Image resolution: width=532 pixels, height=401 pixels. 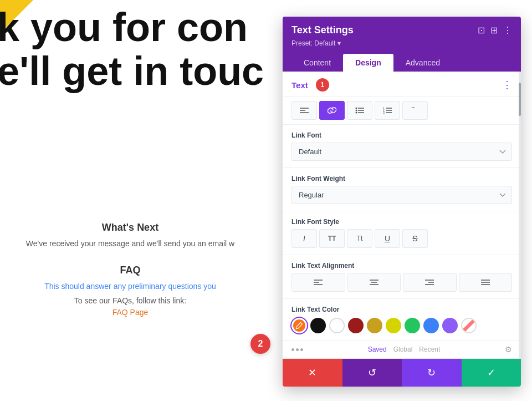 I want to click on link-text-alignment-section: Link Text Alignment, so click(x=402, y=277).